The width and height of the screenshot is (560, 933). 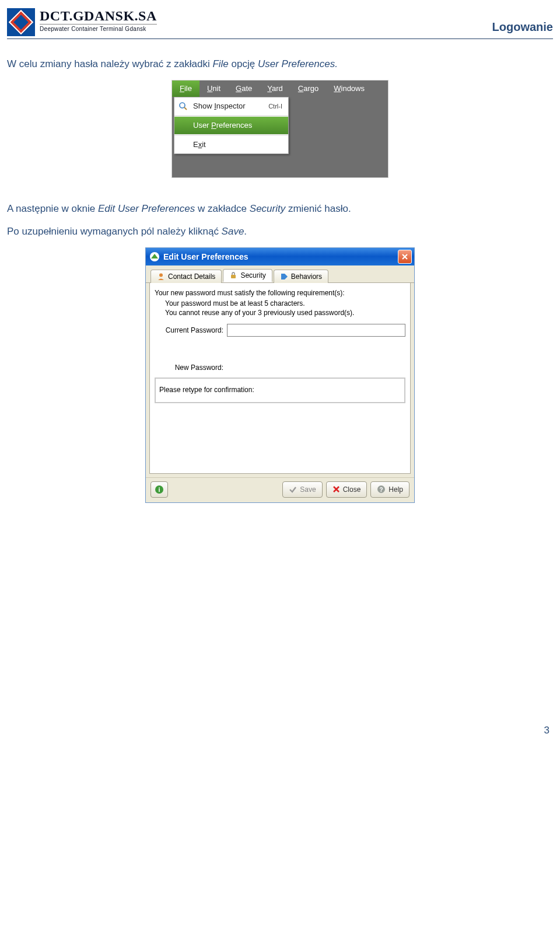 What do you see at coordinates (346, 490) in the screenshot?
I see `close-button: Close` at bounding box center [346, 490].